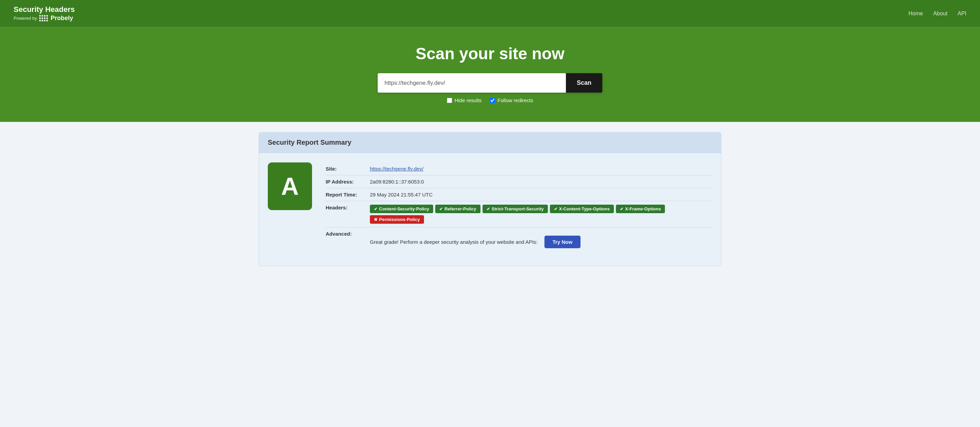 The height and width of the screenshot is (427, 980). Describe the element at coordinates (515, 100) in the screenshot. I see `follow-redirects-label: Follow redirects` at that location.